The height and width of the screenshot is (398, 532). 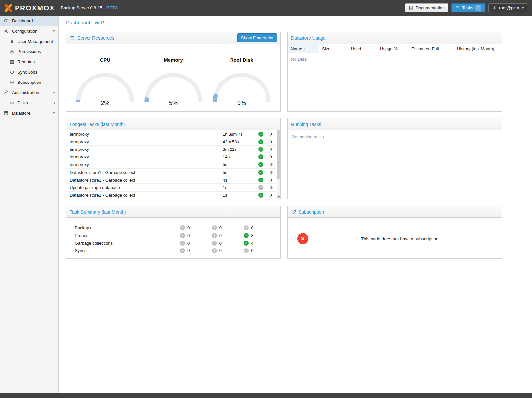 What do you see at coordinates (6, 31) in the screenshot?
I see `gears-icon` at bounding box center [6, 31].